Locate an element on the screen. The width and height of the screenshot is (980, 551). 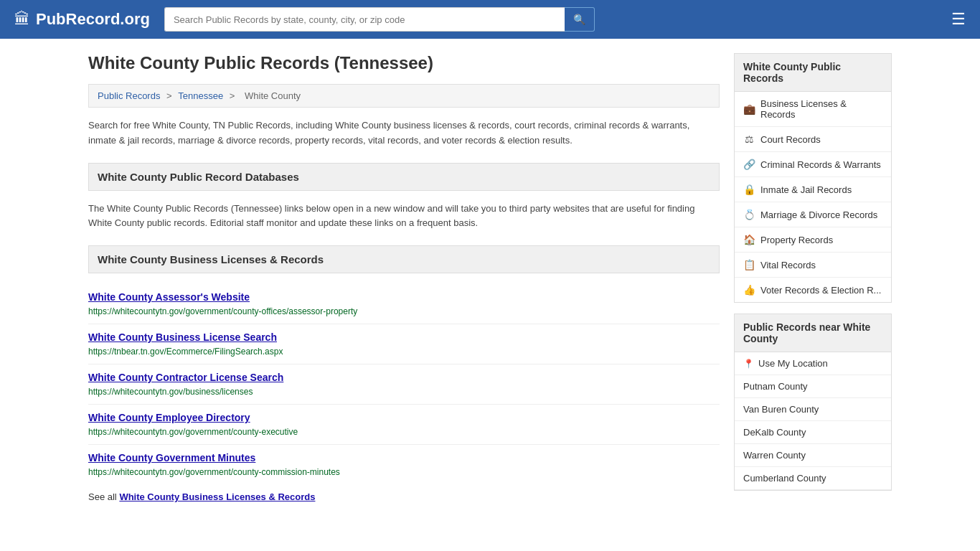
breadcrumb-tennessee: Tennessee is located at coordinates (201, 96).